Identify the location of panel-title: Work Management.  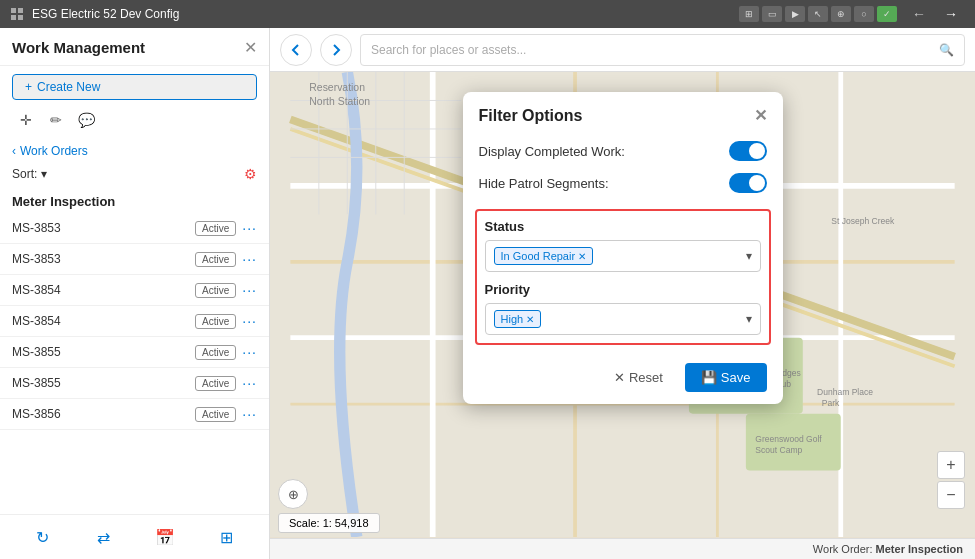
(78, 48).